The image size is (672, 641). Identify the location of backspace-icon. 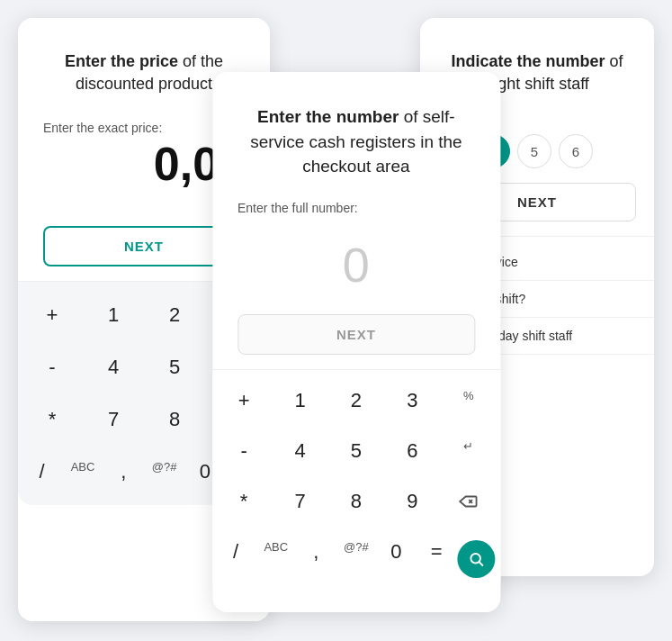
(469, 501).